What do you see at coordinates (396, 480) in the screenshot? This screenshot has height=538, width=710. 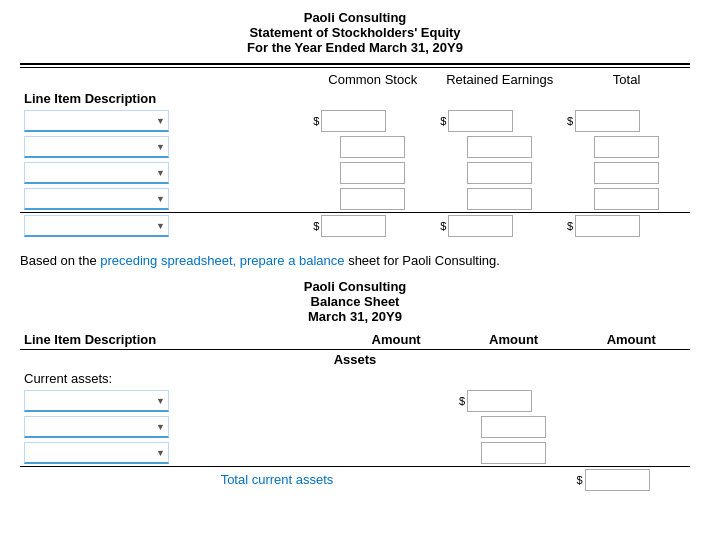 I see `tca-amt1` at bounding box center [396, 480].